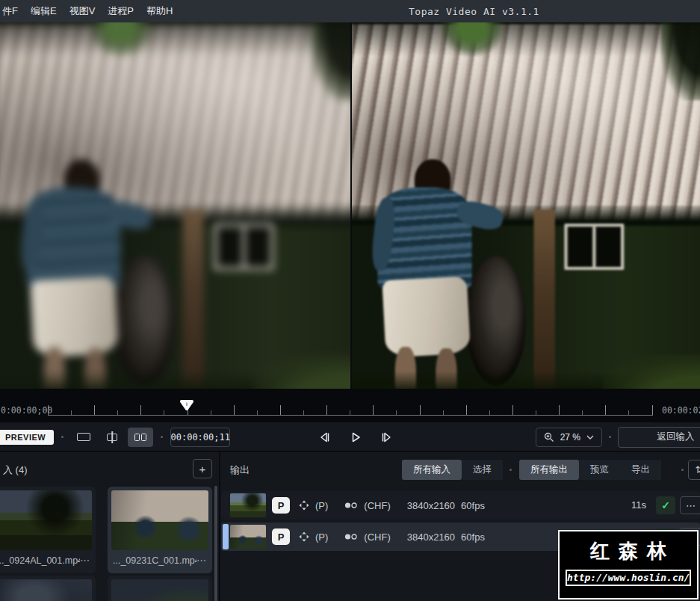 This screenshot has width=700, height=601. What do you see at coordinates (590, 469) in the screenshot?
I see `output-filter-tabs: 所有输出 预览 导出` at bounding box center [590, 469].